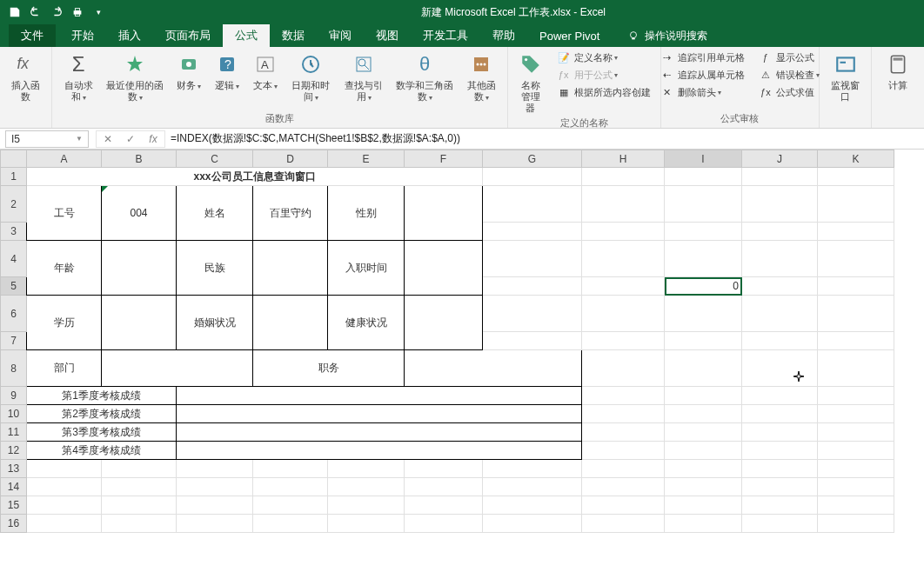 This screenshot has width=924, height=572. What do you see at coordinates (366, 487) in the screenshot?
I see `cell-E14` at bounding box center [366, 487].